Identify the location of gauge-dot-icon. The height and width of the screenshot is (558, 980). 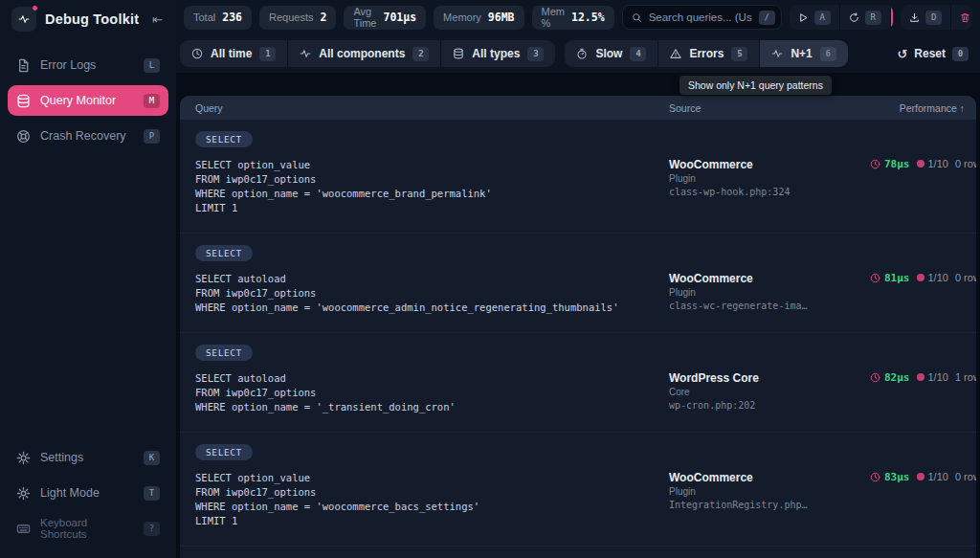
(921, 377).